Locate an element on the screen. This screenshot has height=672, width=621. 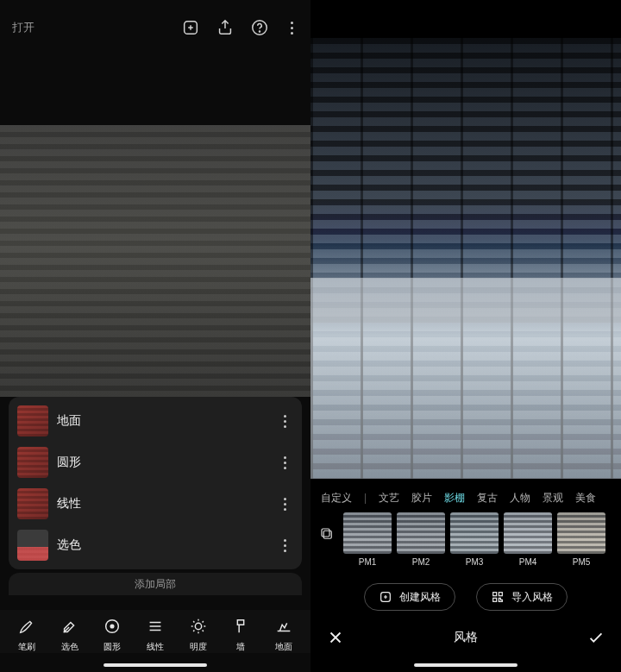
top-icons is located at coordinates (240, 28).